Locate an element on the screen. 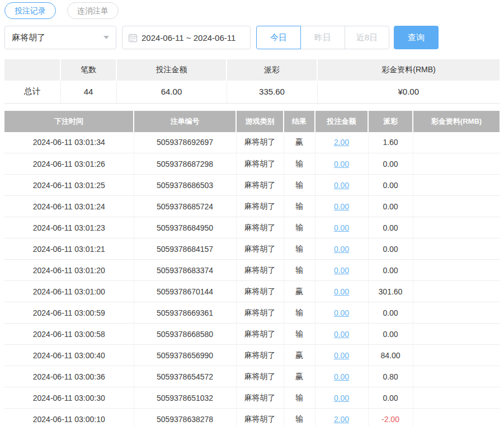 The image size is (504, 426). summary-total-bonus: ¥0.00 is located at coordinates (408, 92).